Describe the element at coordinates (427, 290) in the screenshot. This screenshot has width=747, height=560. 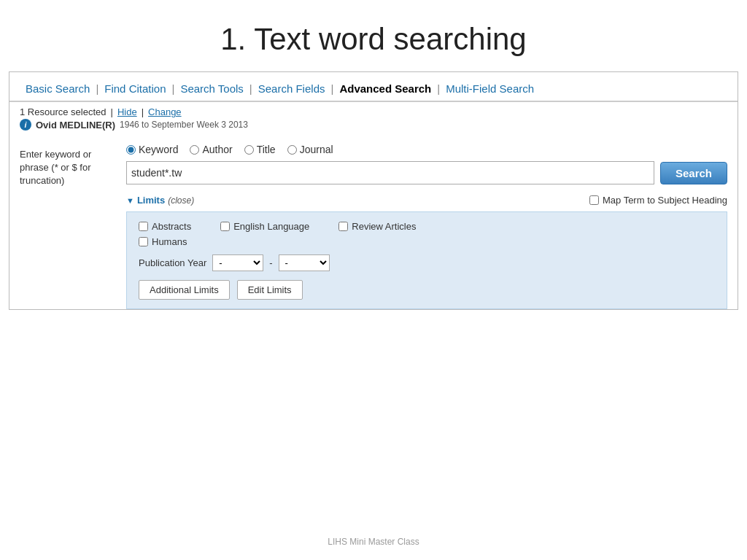
I see `limits-buttons: Additional Limits Edit Limits` at that location.